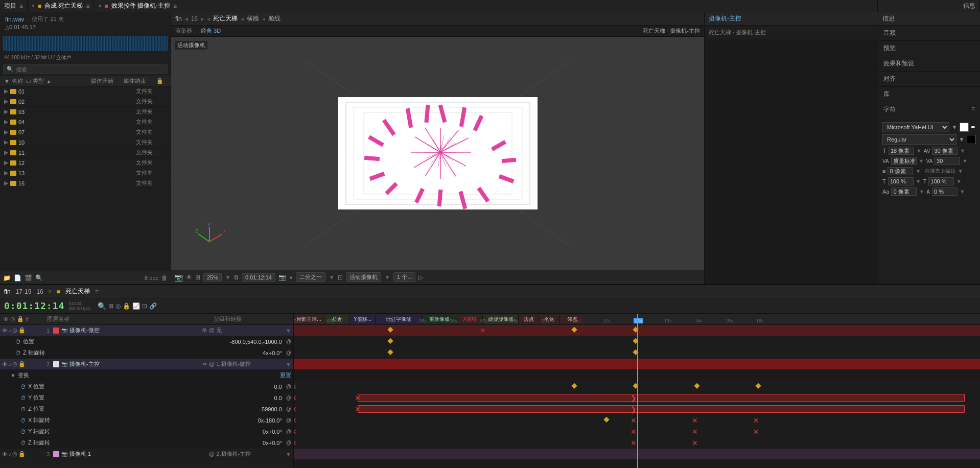 The width and height of the screenshot is (980, 468). I want to click on audio-icon-l2: ♪, so click(10, 364).